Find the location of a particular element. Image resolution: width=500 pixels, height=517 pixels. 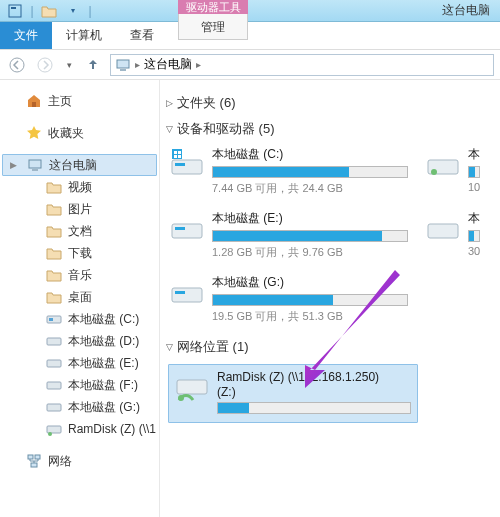

sidebar-item-label: 本地磁盘 (C:) is located at coordinates (104, 320).